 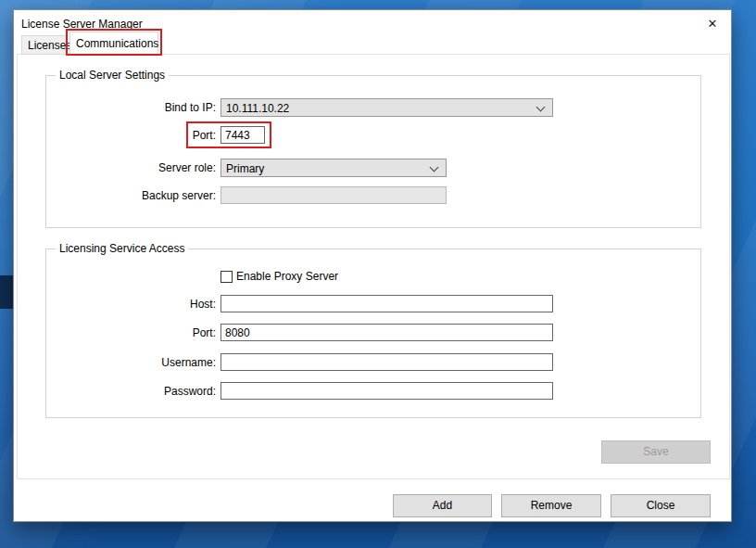 What do you see at coordinates (373, 135) in the screenshot?
I see `port-row: Port:` at bounding box center [373, 135].